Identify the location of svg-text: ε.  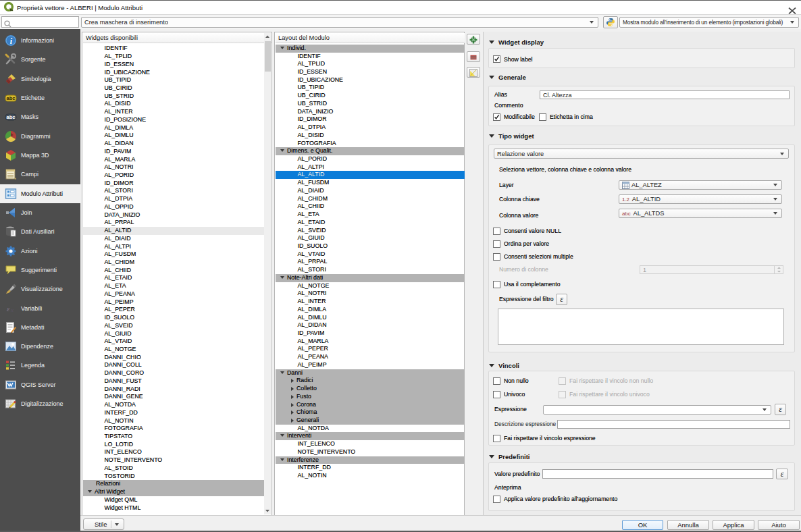
(8, 309).